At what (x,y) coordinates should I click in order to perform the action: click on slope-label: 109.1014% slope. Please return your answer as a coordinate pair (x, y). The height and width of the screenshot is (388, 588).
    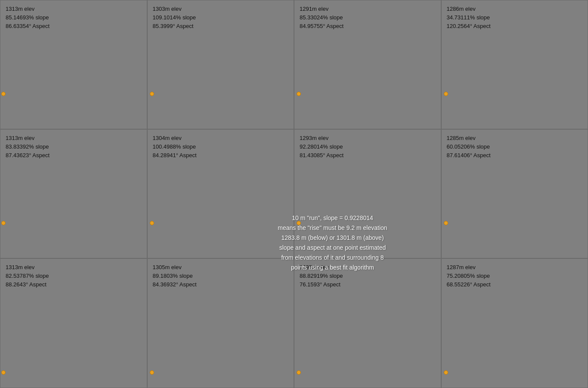
    Looking at the image, I should click on (221, 18).